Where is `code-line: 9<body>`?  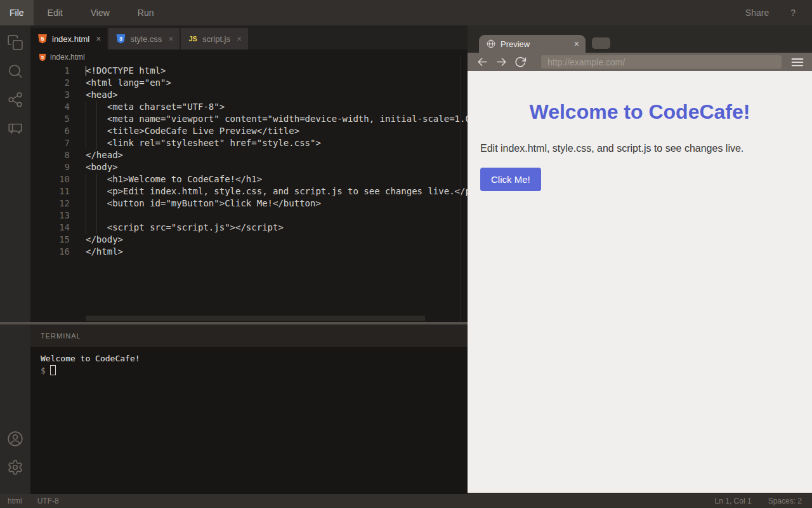
code-line: 9<body> is located at coordinates (249, 168).